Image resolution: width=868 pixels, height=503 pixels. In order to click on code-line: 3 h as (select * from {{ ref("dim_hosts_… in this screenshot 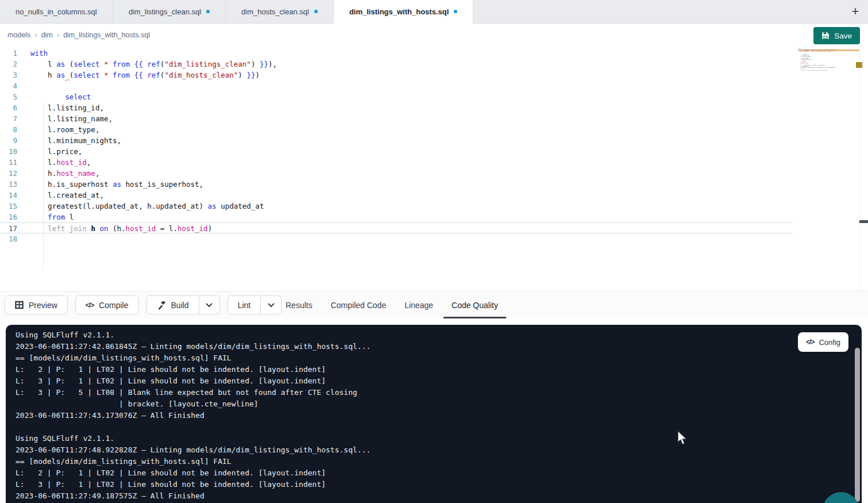, I will do `click(396, 75)`.